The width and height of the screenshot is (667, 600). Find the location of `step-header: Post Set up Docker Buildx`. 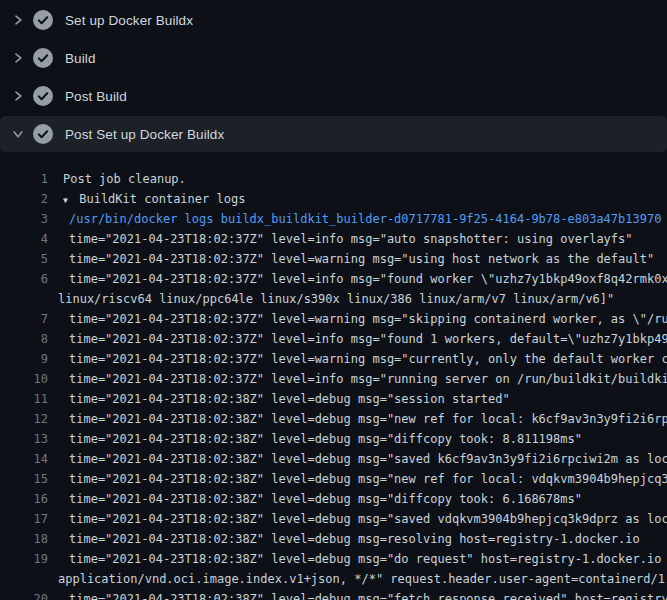

step-header: Post Set up Docker Buildx is located at coordinates (334, 134).